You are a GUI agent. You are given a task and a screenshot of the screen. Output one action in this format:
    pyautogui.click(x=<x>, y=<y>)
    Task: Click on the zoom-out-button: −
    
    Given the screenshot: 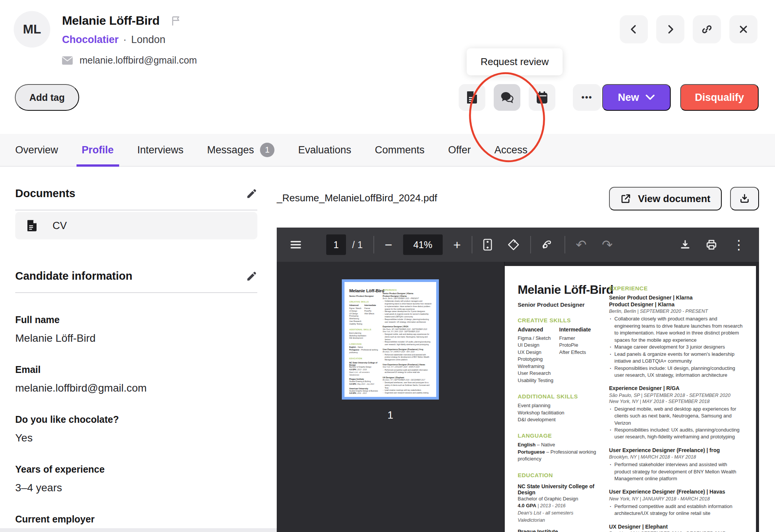 What is the action you would take?
    pyautogui.click(x=389, y=245)
    